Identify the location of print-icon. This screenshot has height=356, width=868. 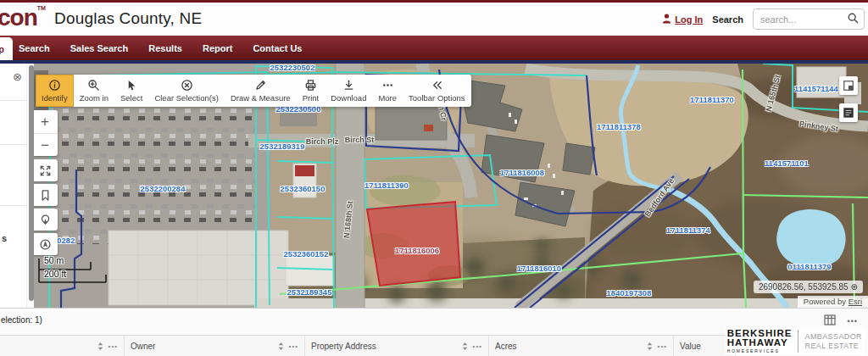
(310, 85).